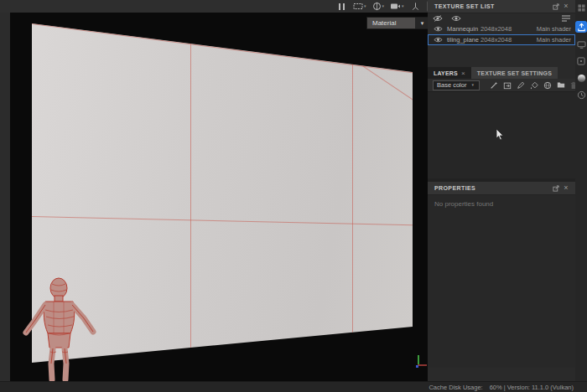  Describe the element at coordinates (566, 18) in the screenshot. I see `list-options-icon` at that location.